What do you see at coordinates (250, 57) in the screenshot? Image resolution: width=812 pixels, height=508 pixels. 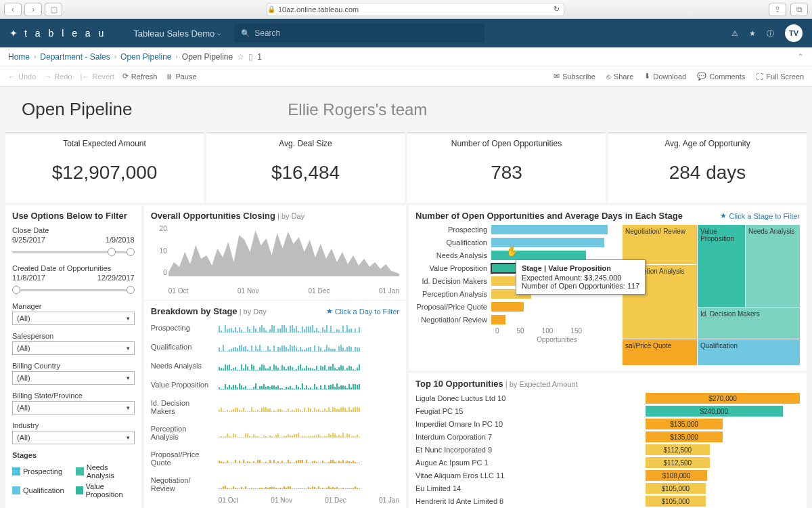 I see `views-icon: ▯` at bounding box center [250, 57].